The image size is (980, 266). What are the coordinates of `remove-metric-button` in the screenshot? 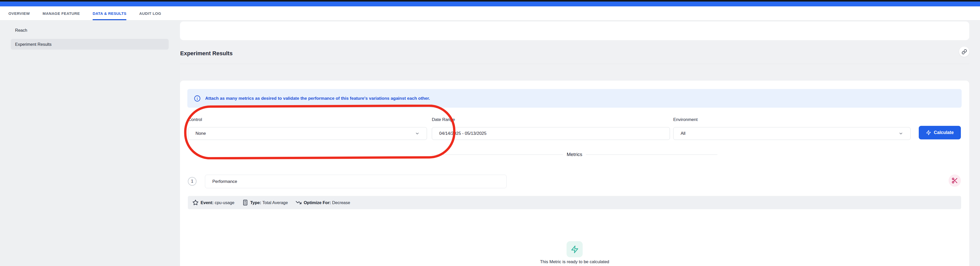 It's located at (955, 181).